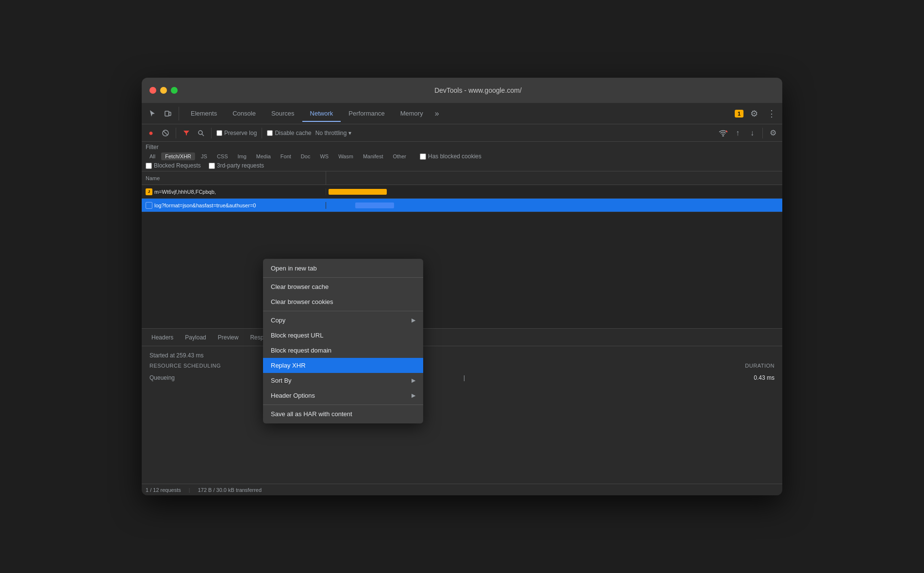 The height and width of the screenshot is (573, 924). What do you see at coordinates (148, 166) in the screenshot?
I see `blocked-requests-checkbox` at bounding box center [148, 166].